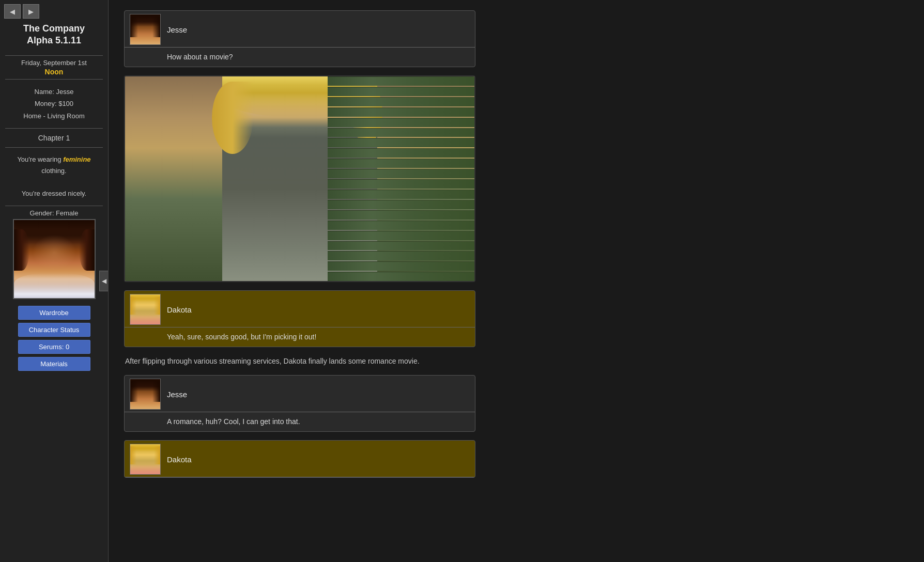  I want to click on dialogue-jesse-2: Jesse A romance, huh? Cool, I can get in…, so click(300, 403).